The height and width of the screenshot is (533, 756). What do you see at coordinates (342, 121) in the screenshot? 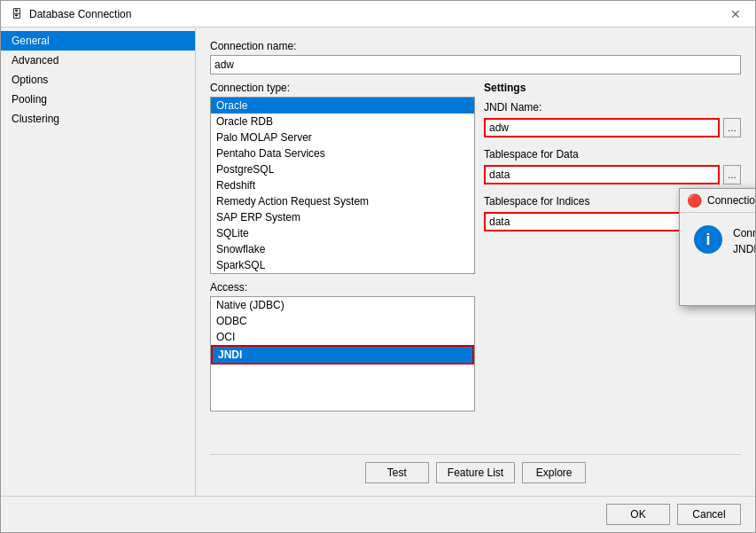
I see `list-item-oracle-rdb: Oracle RDB` at bounding box center [342, 121].